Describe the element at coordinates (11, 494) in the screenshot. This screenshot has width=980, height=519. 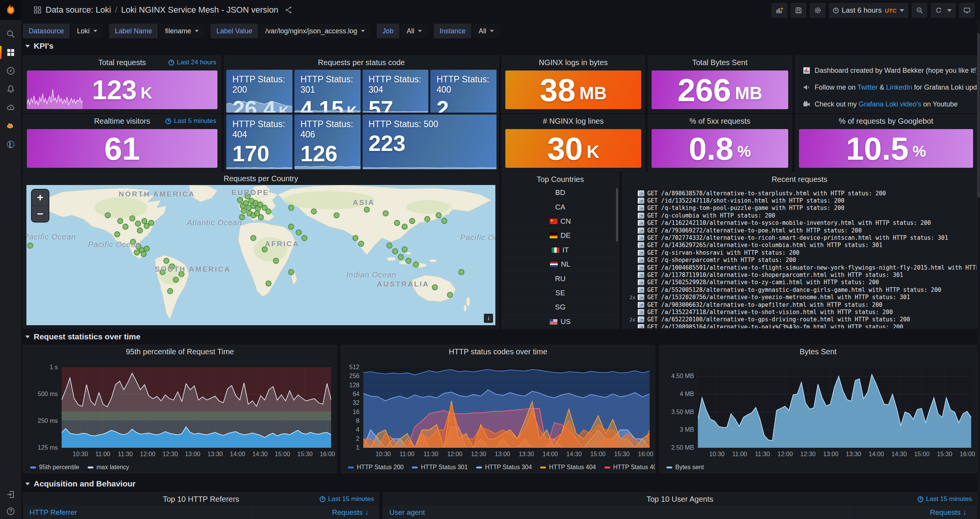
I see `sign-in-icon` at that location.